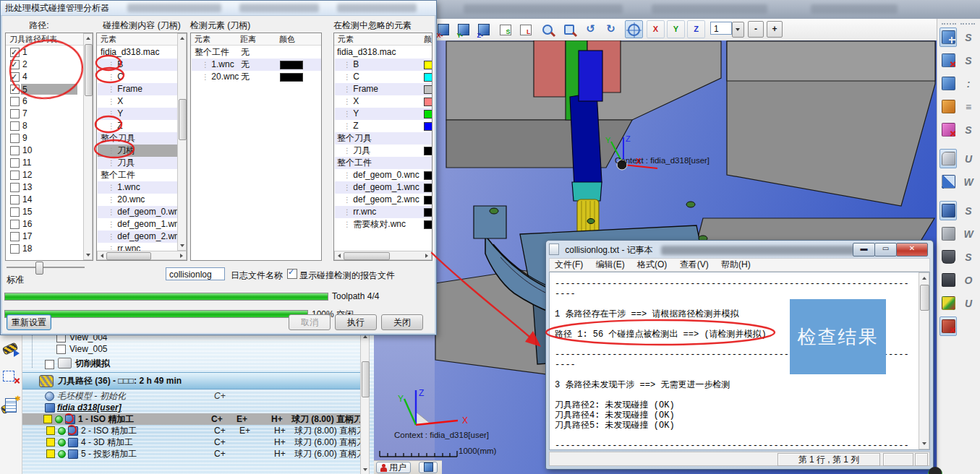  What do you see at coordinates (948, 303) in the screenshot?
I see `tool-assembly-icon` at bounding box center [948, 303].